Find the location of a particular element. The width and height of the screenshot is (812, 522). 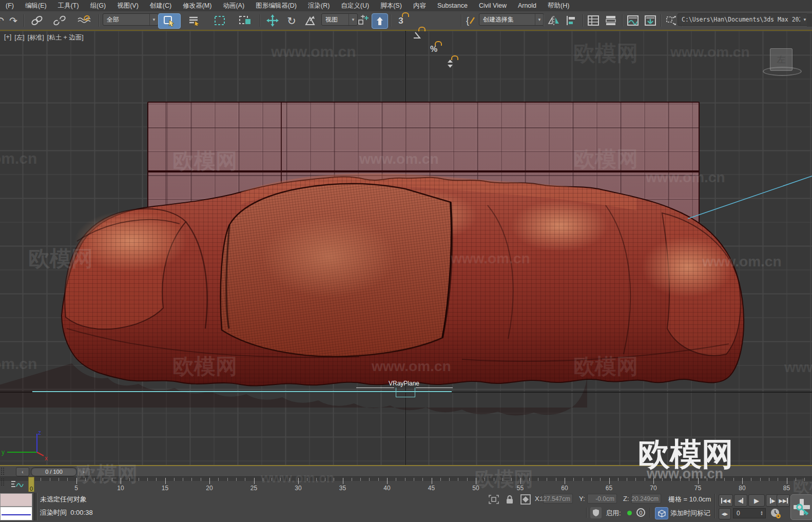

absolute-offset-toggle-icon is located at coordinates (526, 499).